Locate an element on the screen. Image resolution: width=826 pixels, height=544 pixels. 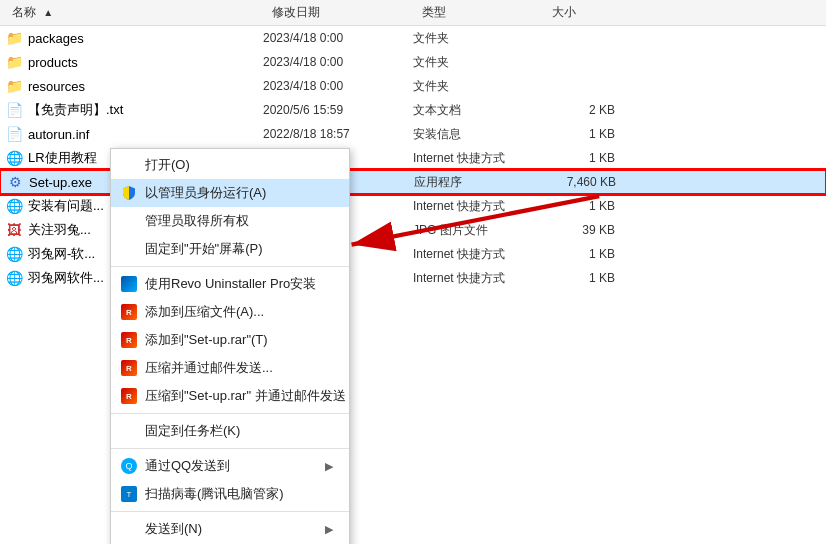
file-type: 安装信息 is located at coordinates (478, 134).